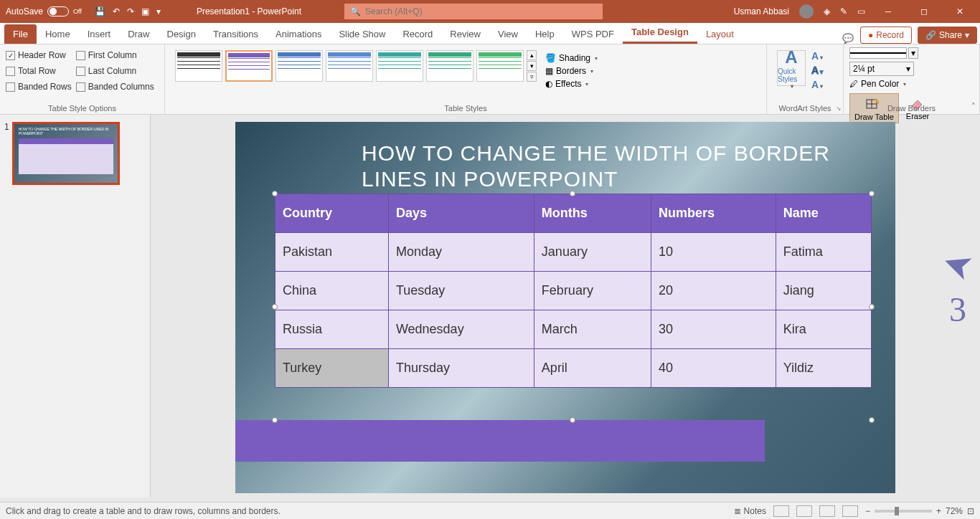  What do you see at coordinates (138, 34) in the screenshot?
I see `tab-draw: Draw` at bounding box center [138, 34].